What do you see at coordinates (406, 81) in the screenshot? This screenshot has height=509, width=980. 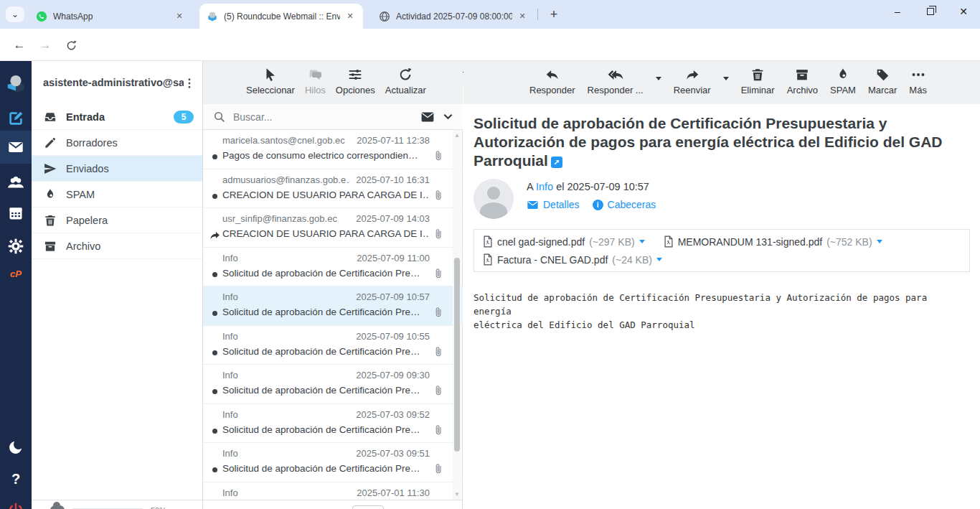 I see `refresh-button: Actualizar` at bounding box center [406, 81].